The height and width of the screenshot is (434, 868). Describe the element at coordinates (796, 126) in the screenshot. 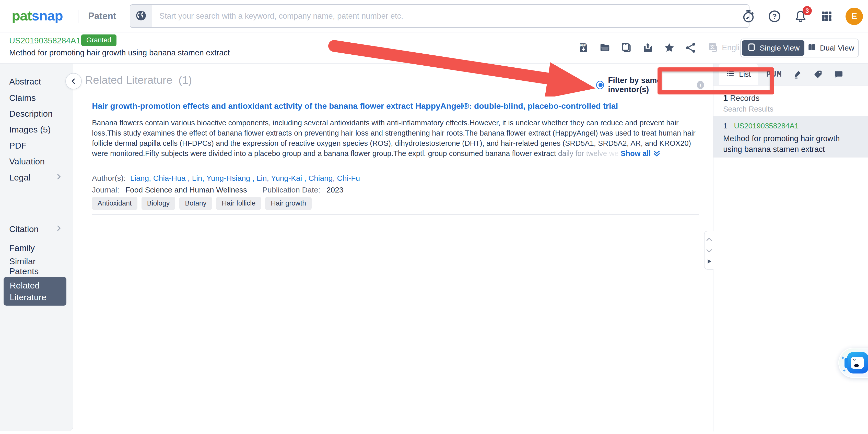

I see `record-head: 1 US20190358284A1` at that location.